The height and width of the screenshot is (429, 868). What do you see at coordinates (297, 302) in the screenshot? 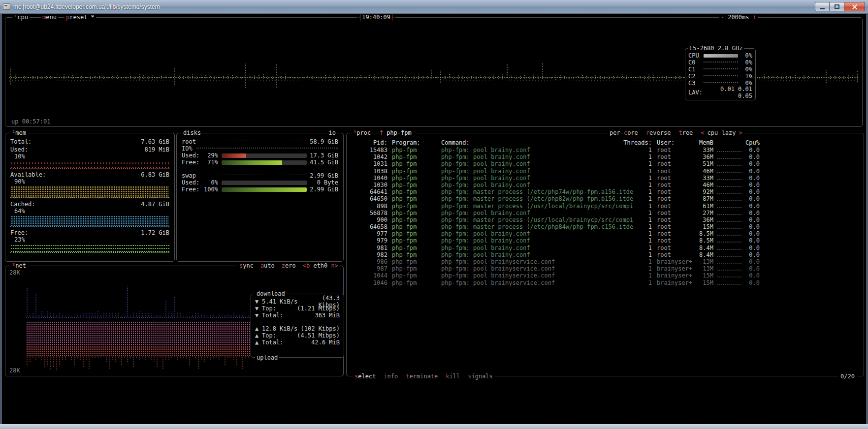
I see `download-stat-row: ▼ 5.41 KiB/s (43.3 Kibps)` at bounding box center [297, 302].